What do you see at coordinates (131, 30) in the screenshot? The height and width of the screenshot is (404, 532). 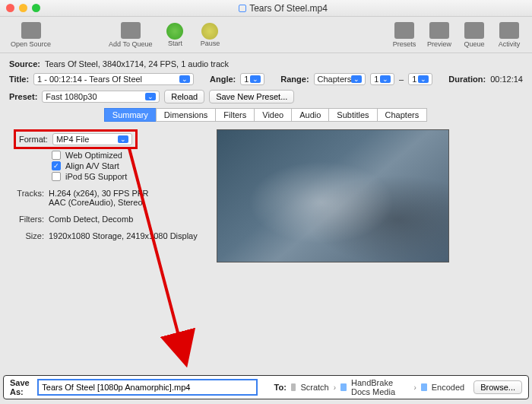 I see `add-queue-icon` at bounding box center [131, 30].